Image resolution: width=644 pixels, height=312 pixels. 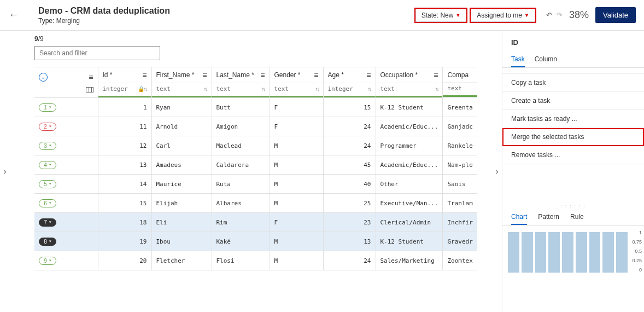 I want to click on row-pill: 6 ▾, so click(x=48, y=204).